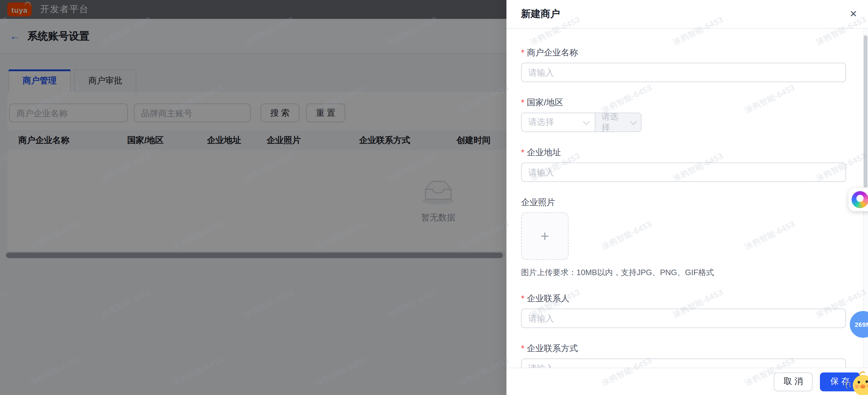 Image resolution: width=868 pixels, height=395 pixels. What do you see at coordinates (687, 14) in the screenshot?
I see `drawer-header: 新建商户 ✕` at bounding box center [687, 14].